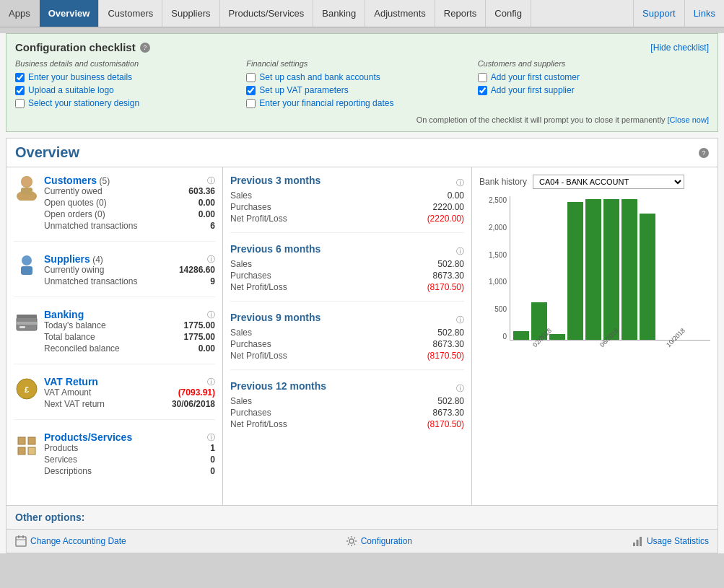 Image resolution: width=724 pixels, height=588 pixels. I want to click on banking-rows: Today's balance 1775.00 Total balance 17…, so click(130, 337).